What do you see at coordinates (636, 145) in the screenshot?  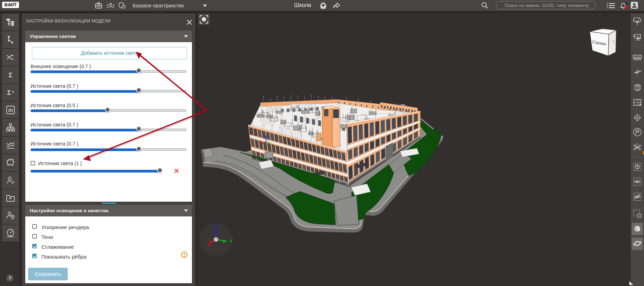 I see `svg-text: 1` at bounding box center [636, 145].